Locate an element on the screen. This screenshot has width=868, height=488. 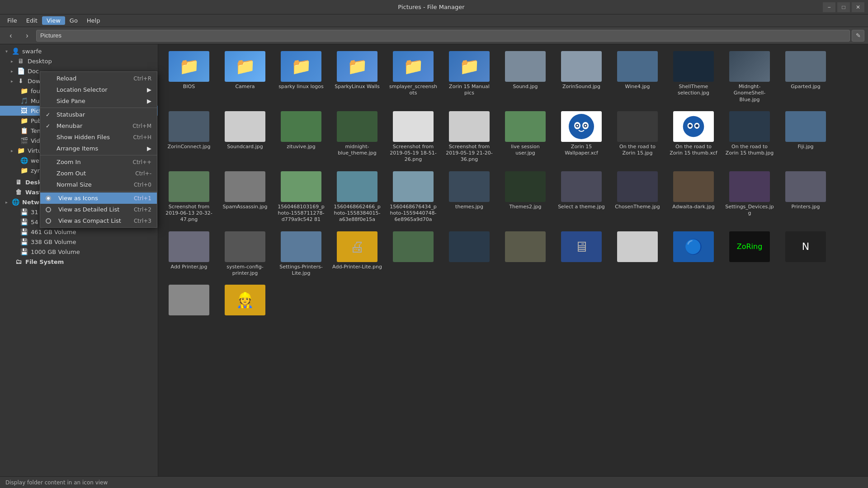
file-item-zorinconnect: ZorinConnect.jpg is located at coordinates (189, 137).